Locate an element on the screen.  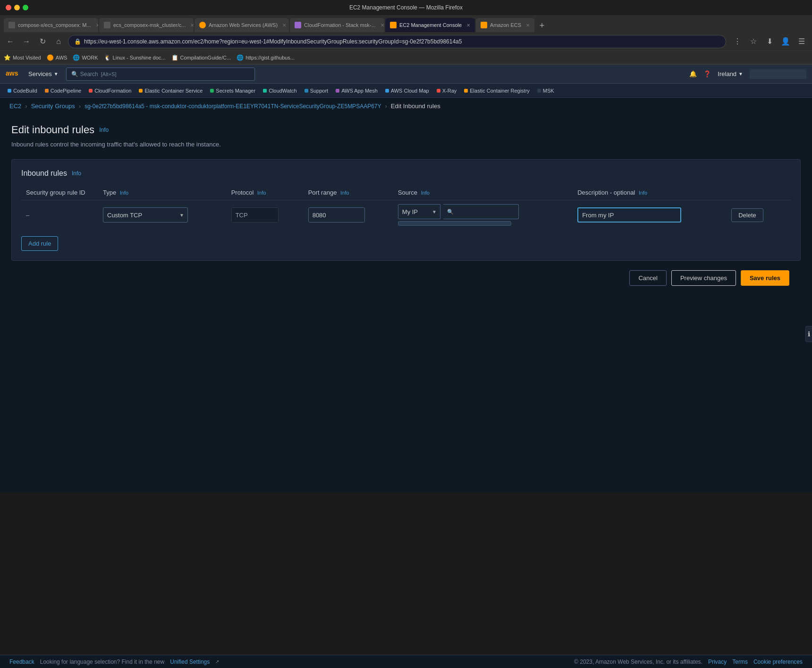
delete-rule-button: Delete is located at coordinates (747, 215).